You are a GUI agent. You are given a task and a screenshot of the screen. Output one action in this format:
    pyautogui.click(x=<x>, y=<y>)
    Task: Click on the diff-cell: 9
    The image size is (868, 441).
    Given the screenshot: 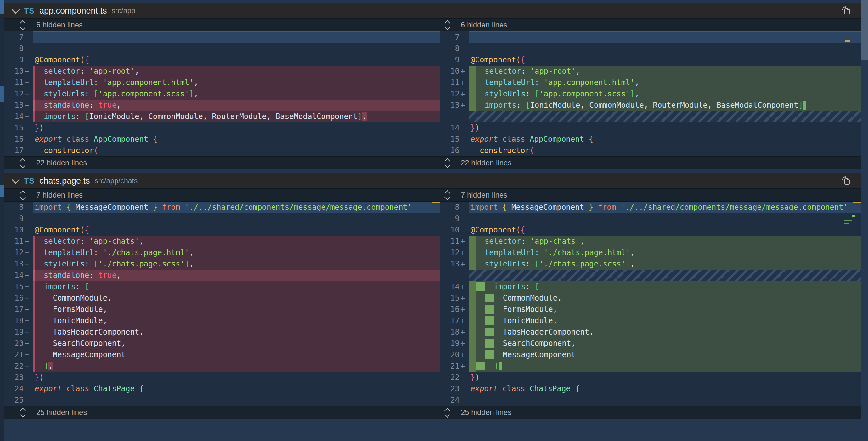 What is the action you would take?
    pyautogui.click(x=222, y=218)
    